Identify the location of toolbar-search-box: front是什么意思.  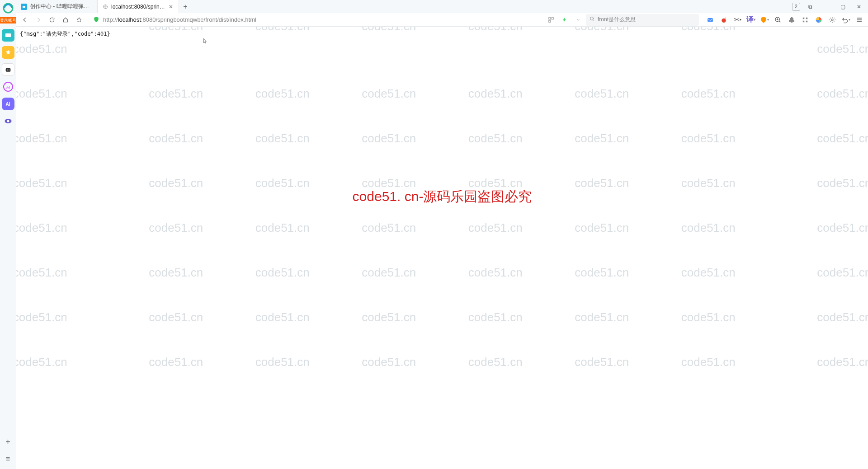
(642, 20).